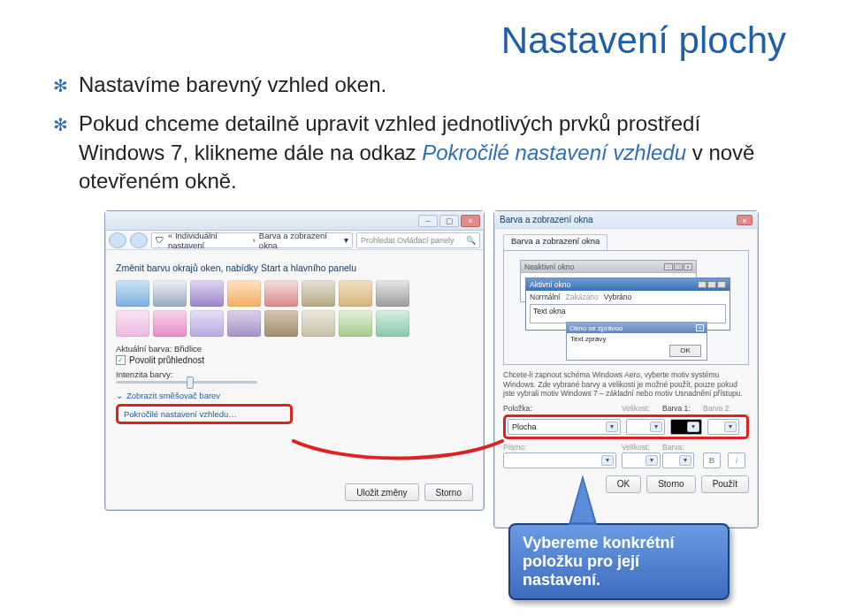 This screenshot has height=616, width=848. What do you see at coordinates (166, 361) in the screenshot?
I see `transparency-label: Povolit průhlednost` at bounding box center [166, 361].